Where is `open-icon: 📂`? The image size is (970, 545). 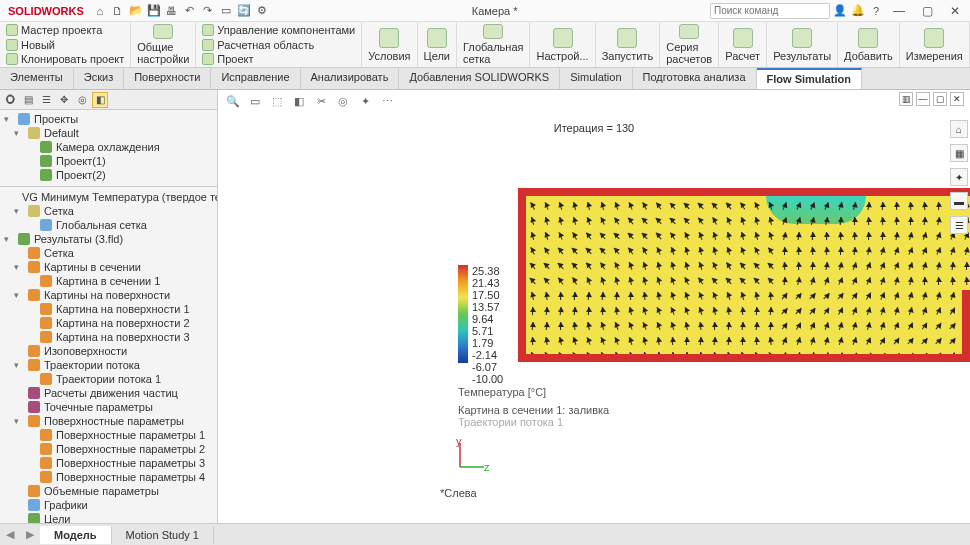 open-icon: 📂 is located at coordinates (136, 11).